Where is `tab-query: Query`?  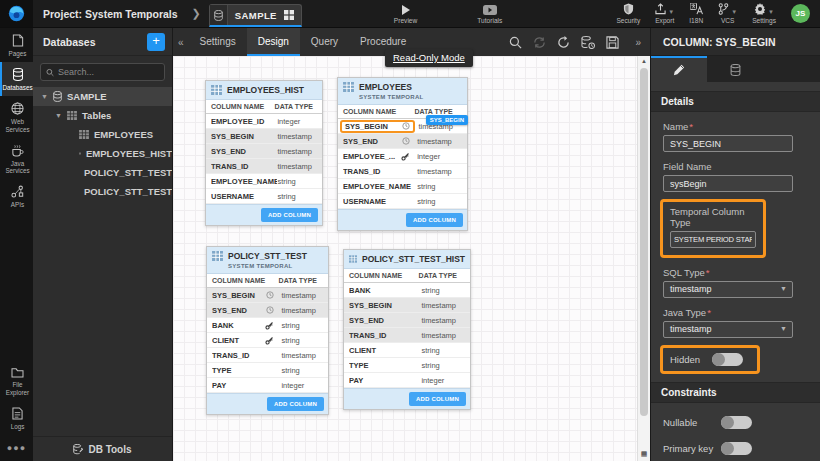 tab-query: Query is located at coordinates (324, 42).